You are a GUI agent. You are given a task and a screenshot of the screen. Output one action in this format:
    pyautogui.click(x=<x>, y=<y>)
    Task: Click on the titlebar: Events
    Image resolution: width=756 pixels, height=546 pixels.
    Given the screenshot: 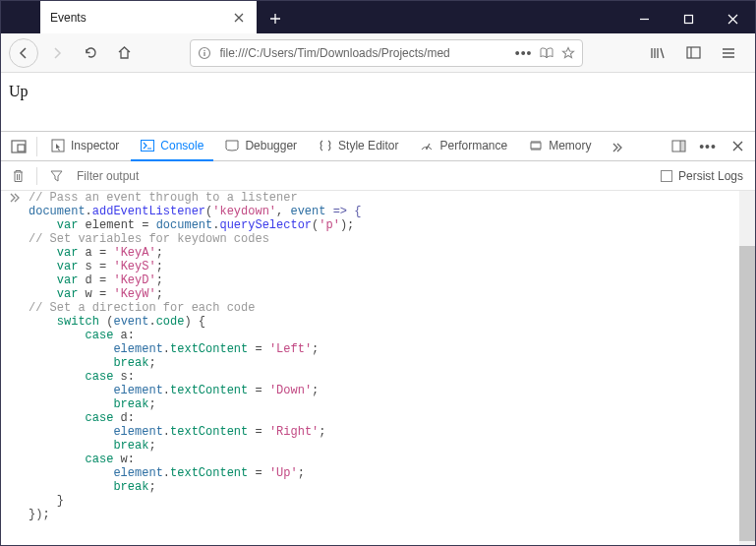 What is the action you would take?
    pyautogui.click(x=378, y=18)
    